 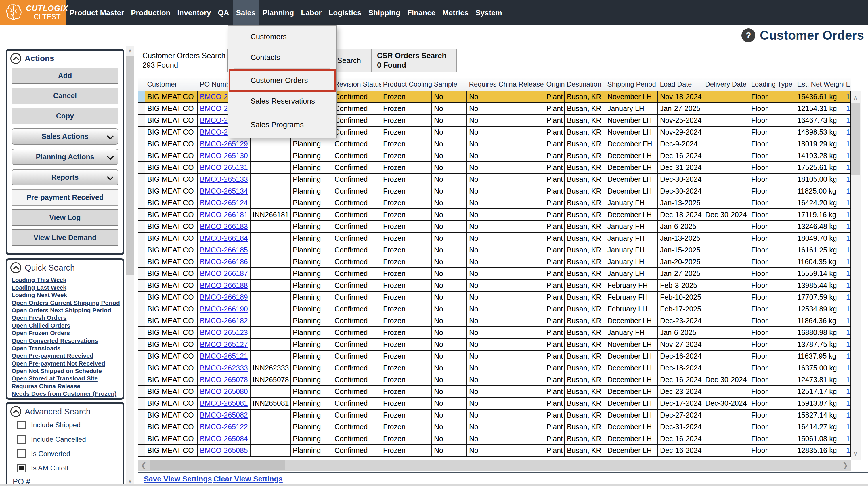 I want to click on quick-search-link-loading-last-week: Loading Last Week, so click(x=67, y=288).